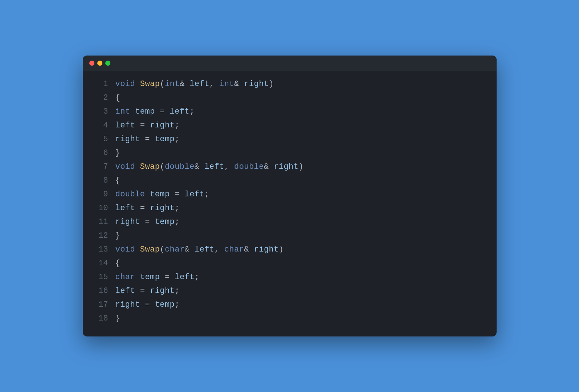  I want to click on code-line: 4 left = right;, so click(290, 128).